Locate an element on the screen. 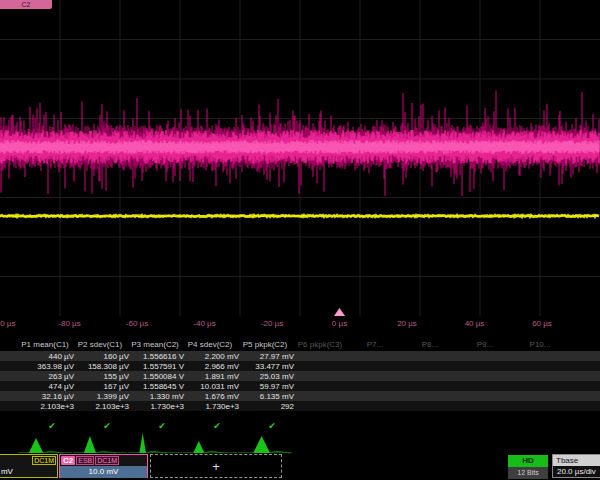 This screenshot has width=600, height=480. channel-descriptor-c2: C2 ESB DC1M 10.0 mV is located at coordinates (104, 466).